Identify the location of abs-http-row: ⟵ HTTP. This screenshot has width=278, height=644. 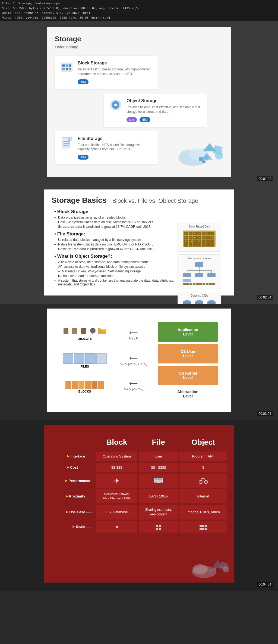
(134, 335).